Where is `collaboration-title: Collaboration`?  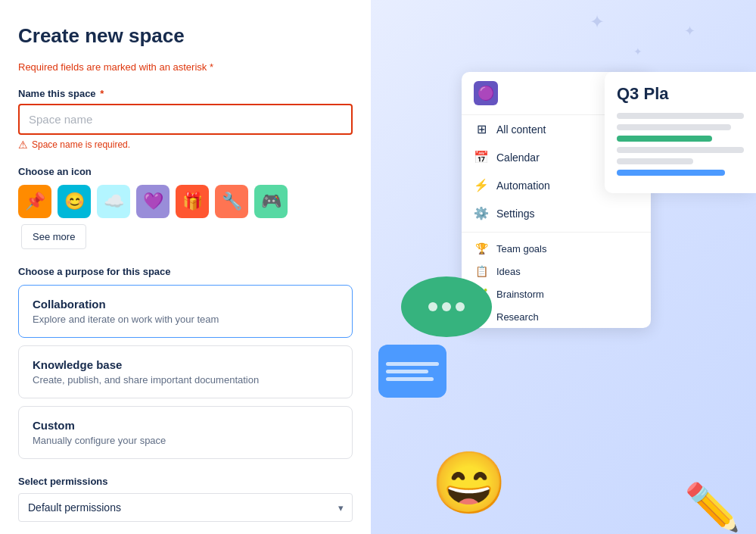 collaboration-title: Collaboration is located at coordinates (185, 304).